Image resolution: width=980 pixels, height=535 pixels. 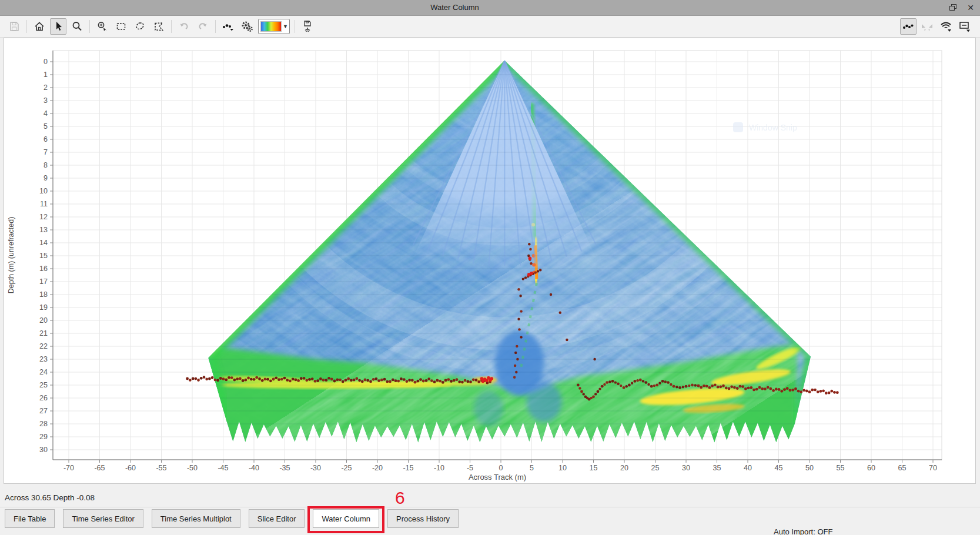 What do you see at coordinates (773, 128) in the screenshot?
I see `svg-text: Window Snip` at bounding box center [773, 128].